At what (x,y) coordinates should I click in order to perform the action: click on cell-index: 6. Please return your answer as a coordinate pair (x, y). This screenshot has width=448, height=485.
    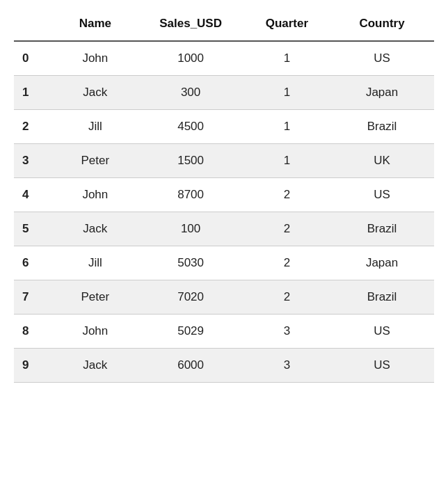
    Looking at the image, I should click on (33, 263).